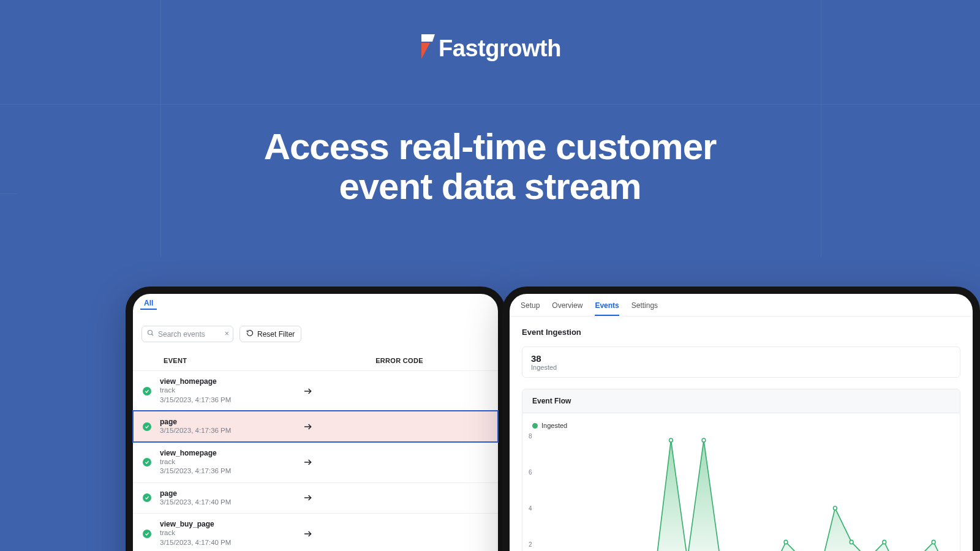 Image resolution: width=980 pixels, height=551 pixels. I want to click on chart-legend: Ingested, so click(741, 422).